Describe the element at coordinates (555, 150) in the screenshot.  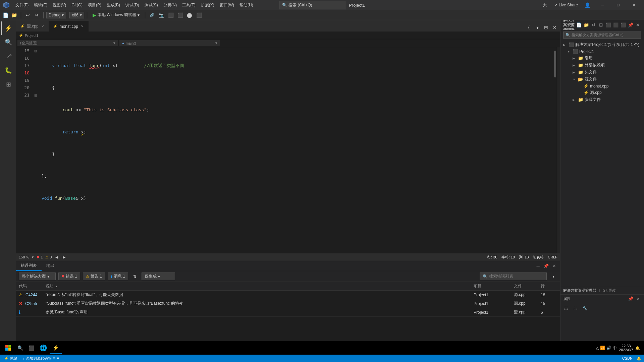
I see `editor-scrollbar` at that location.